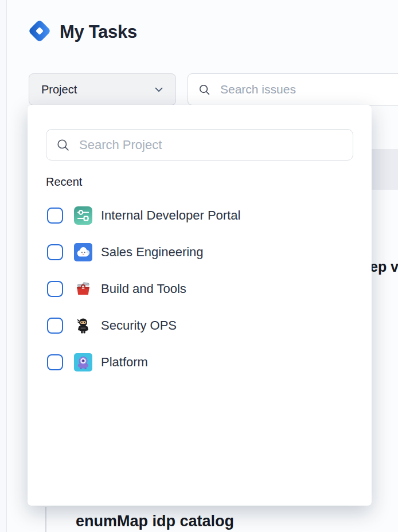 The height and width of the screenshot is (532, 398). Describe the element at coordinates (99, 32) in the screenshot. I see `page-title: My Tasks` at that location.